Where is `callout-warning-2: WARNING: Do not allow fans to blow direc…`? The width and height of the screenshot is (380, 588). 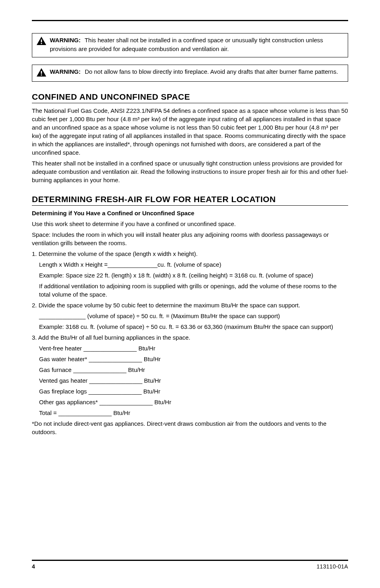
callout-warning-2: WARNING: Do not allow fans to blow direc… is located at coordinates (190, 73).